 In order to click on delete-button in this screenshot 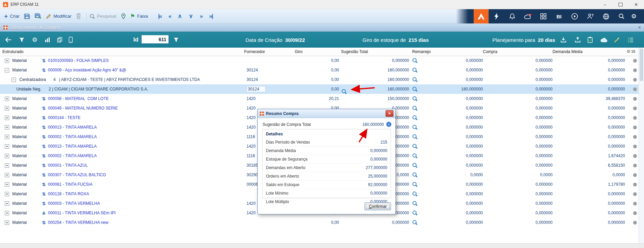, I will do `click(79, 16)`.